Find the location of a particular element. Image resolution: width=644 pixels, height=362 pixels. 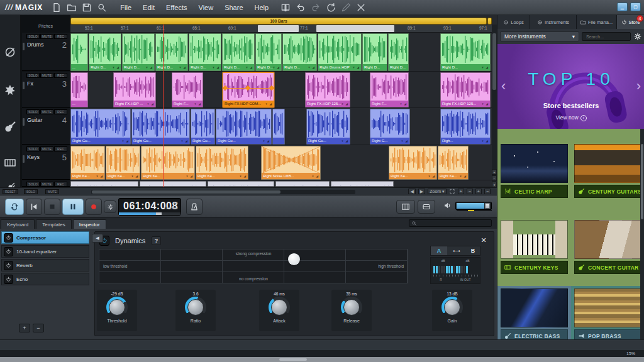

stop-button is located at coordinates (52, 207).